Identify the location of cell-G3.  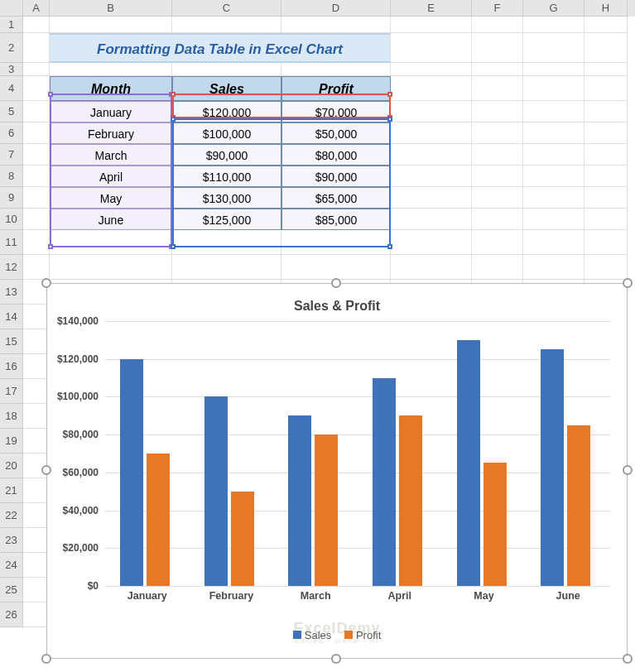
(554, 70).